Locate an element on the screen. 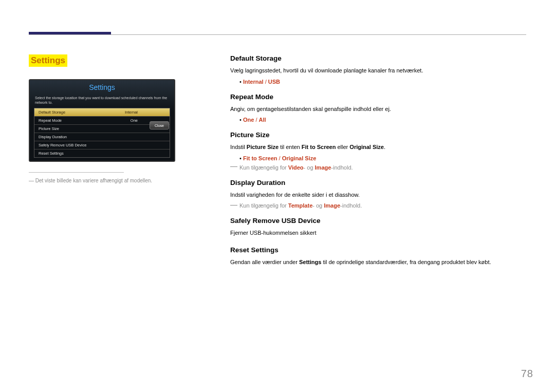 Image resolution: width=555 pixels, height=392 pixels. option-internal: Internal is located at coordinates (253, 82).